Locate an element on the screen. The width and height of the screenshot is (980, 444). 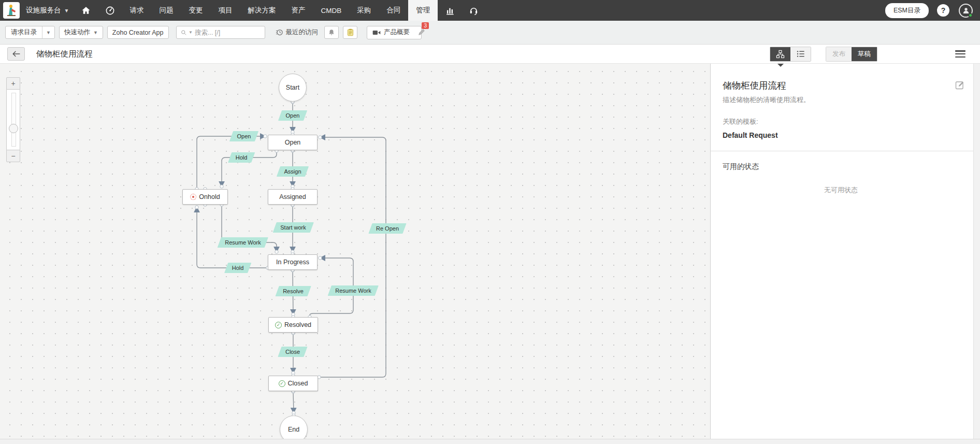
terminal-node-start: Start is located at coordinates (293, 88).